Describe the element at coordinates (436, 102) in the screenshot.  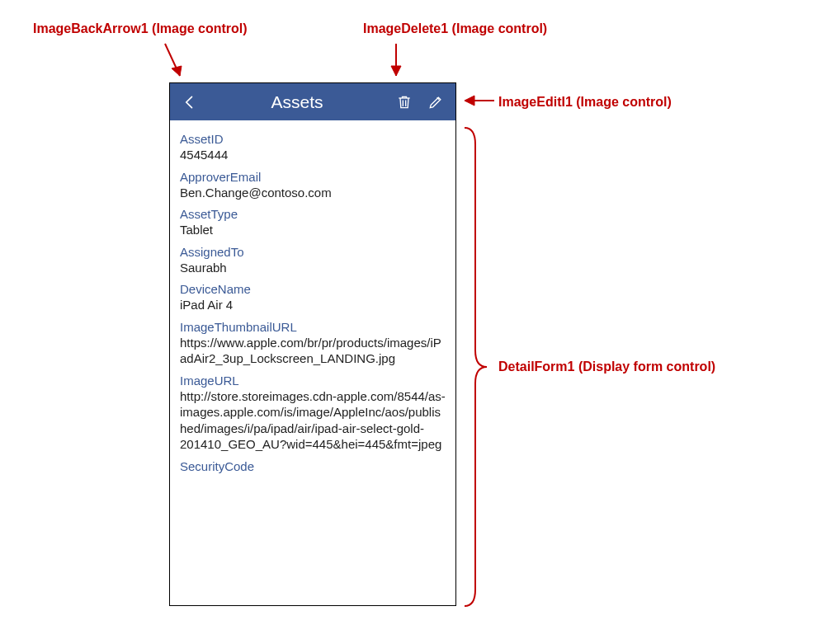
I see `edit-icon` at that location.